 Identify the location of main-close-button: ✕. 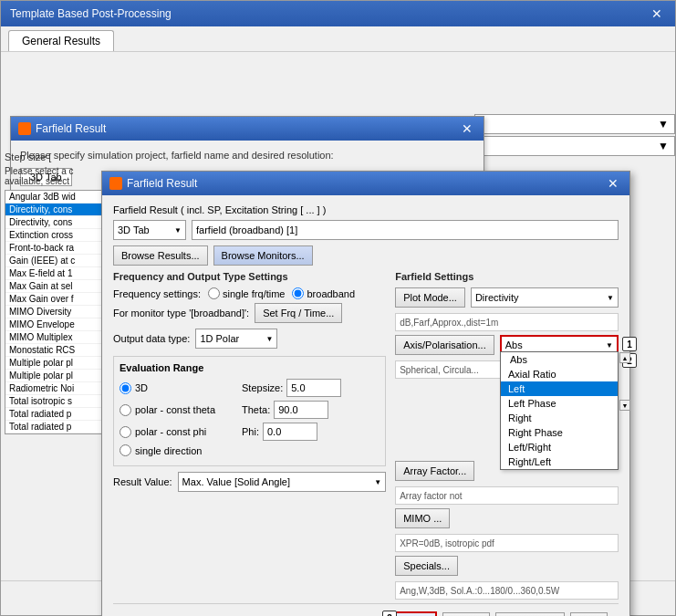
(657, 14).